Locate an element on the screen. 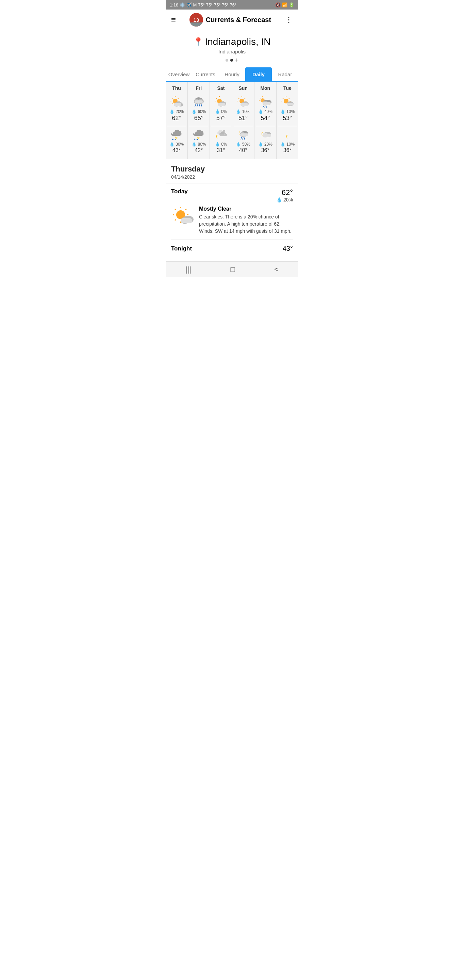 This screenshot has height=980, width=464. tab-daily: Daily is located at coordinates (259, 75).